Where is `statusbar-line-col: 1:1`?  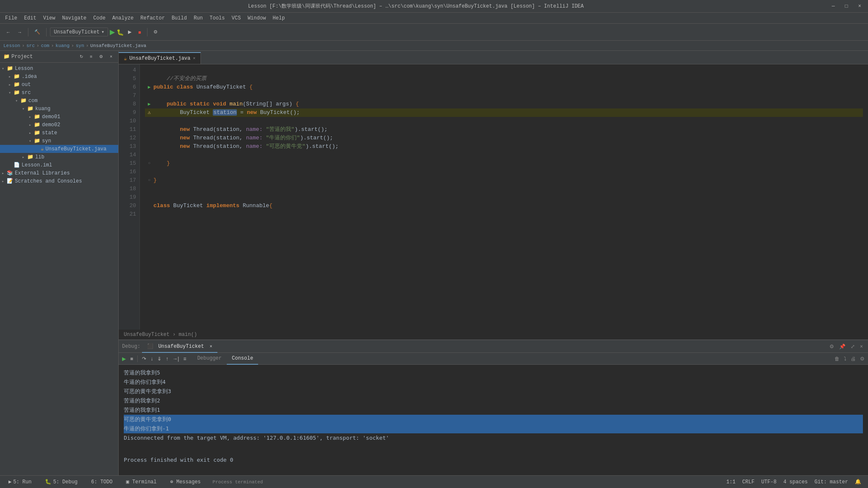
statusbar-line-col: 1:1 is located at coordinates (731, 482).